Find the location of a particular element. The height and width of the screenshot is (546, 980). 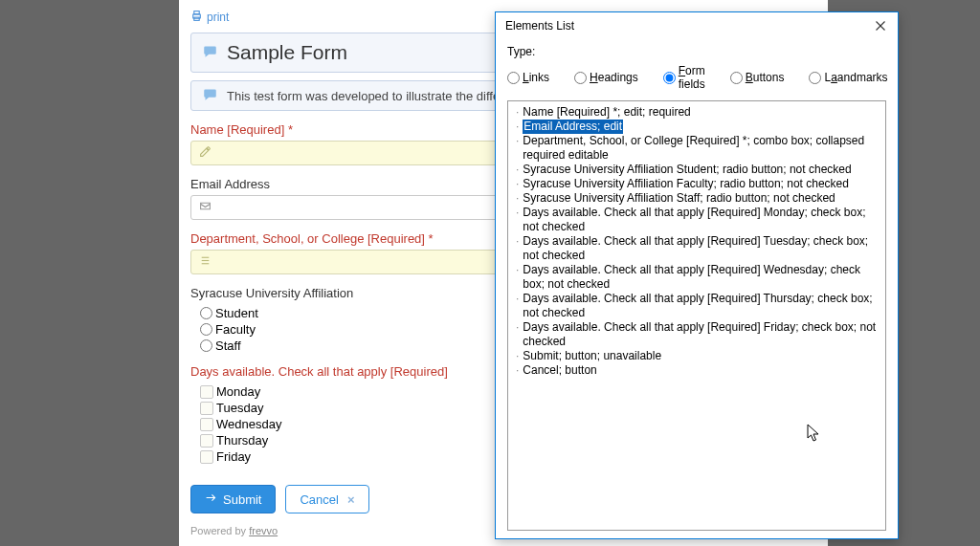

checkbox-label: Thursday is located at coordinates (242, 440).